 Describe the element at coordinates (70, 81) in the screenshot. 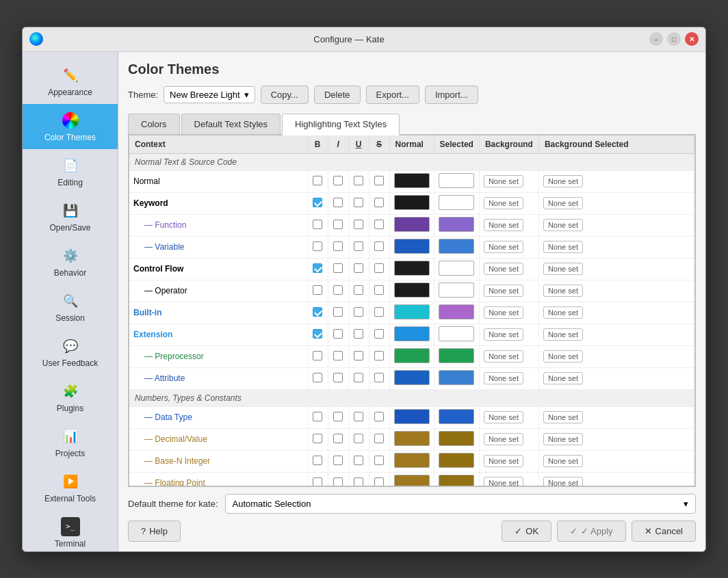

I see `sidebar-item-appearance: ✏️ Appearance` at that location.